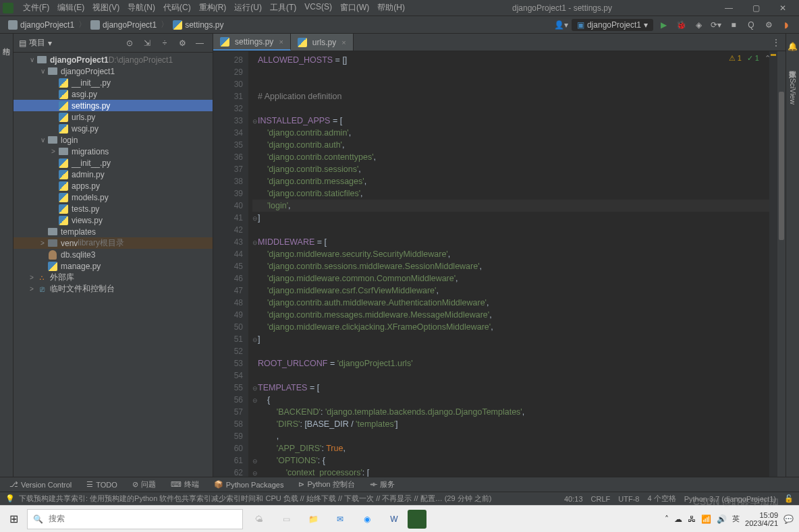 The width and height of the screenshot is (799, 532). What do you see at coordinates (40, 484) in the screenshot?
I see `bottom-tab-Version Control: ⎇Version Control` at bounding box center [40, 484].